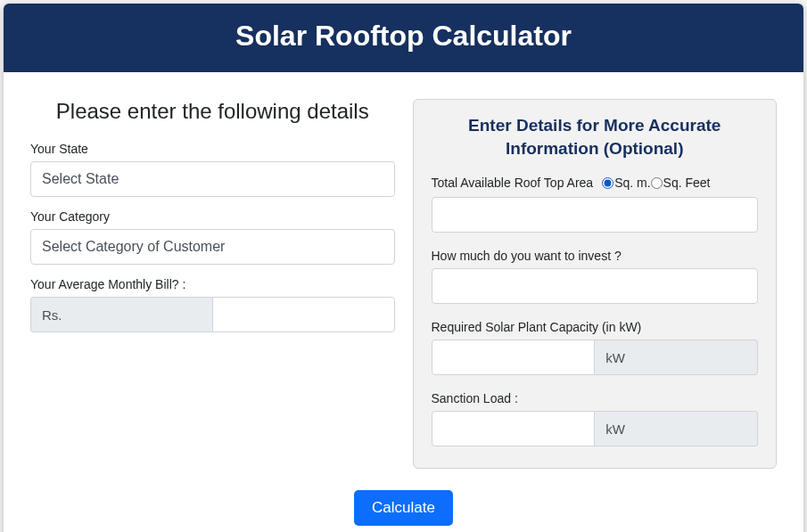 The height and width of the screenshot is (532, 807). I want to click on optional-panel-title: Enter Details for More Accurate Informat…, so click(596, 137).